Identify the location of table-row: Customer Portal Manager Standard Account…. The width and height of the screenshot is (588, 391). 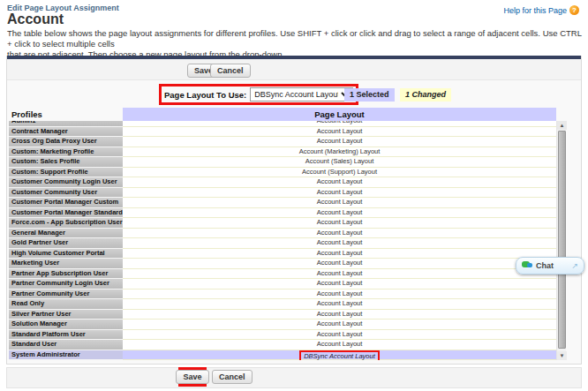
(283, 214).